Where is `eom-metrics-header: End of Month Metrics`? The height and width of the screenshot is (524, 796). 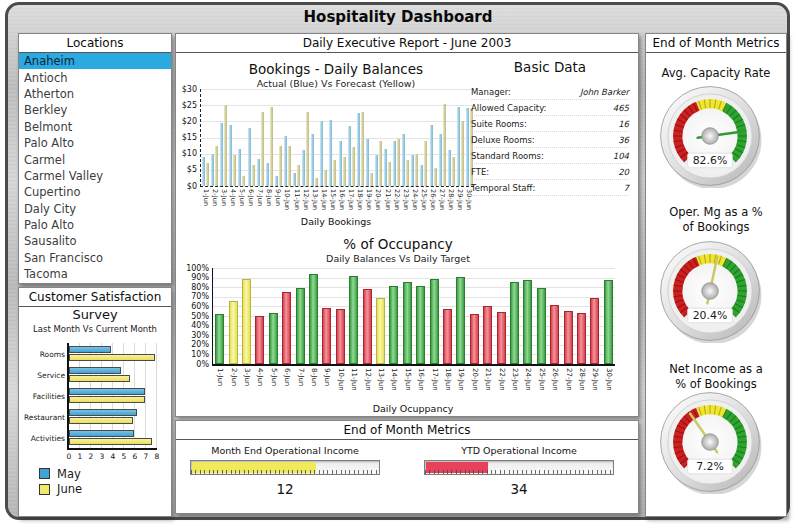 eom-metrics-header: End of Month Metrics is located at coordinates (716, 44).